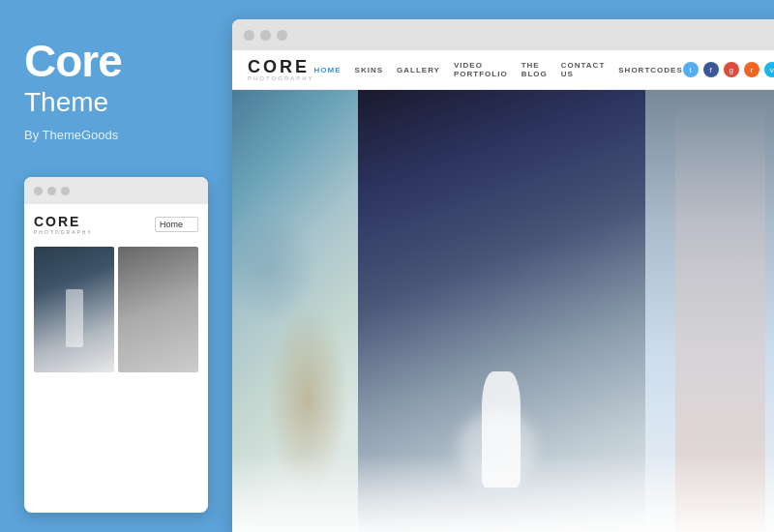 The height and width of the screenshot is (532, 774). I want to click on nav-home: HOME, so click(328, 70).